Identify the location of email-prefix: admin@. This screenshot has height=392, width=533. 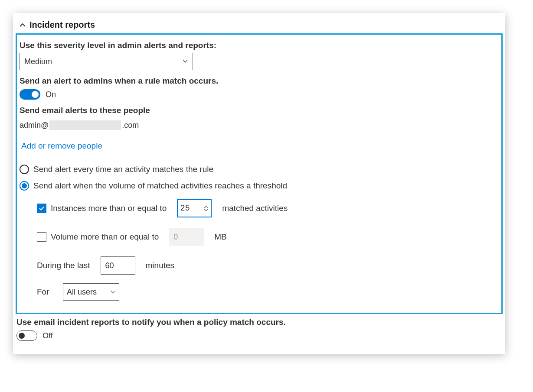
(34, 126).